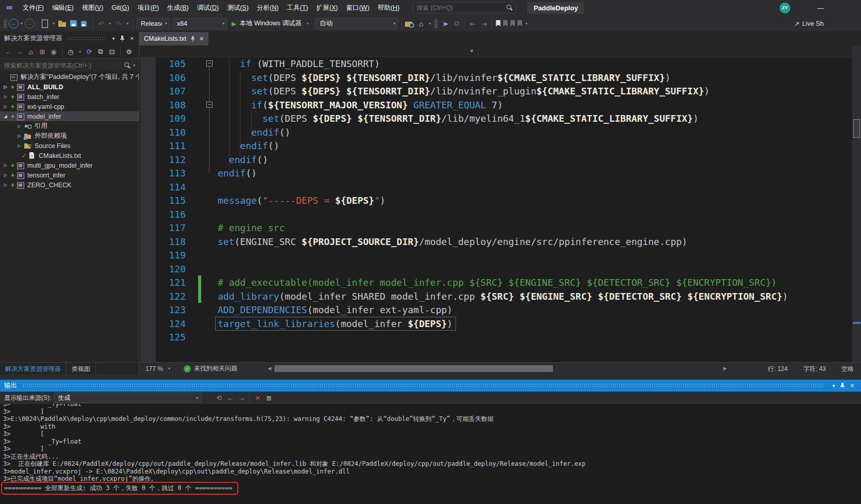 The width and height of the screenshot is (861, 504). Describe the element at coordinates (230, 398) in the screenshot. I see `prev-message-icon: ←` at that location.